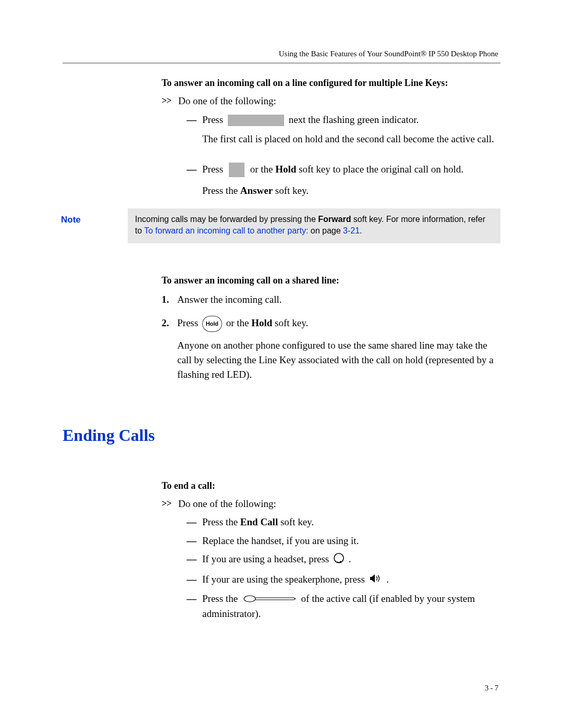 The height and width of the screenshot is (728, 563). What do you see at coordinates (226, 230) in the screenshot?
I see `note-link: To forward an incoming call to another p…` at bounding box center [226, 230].